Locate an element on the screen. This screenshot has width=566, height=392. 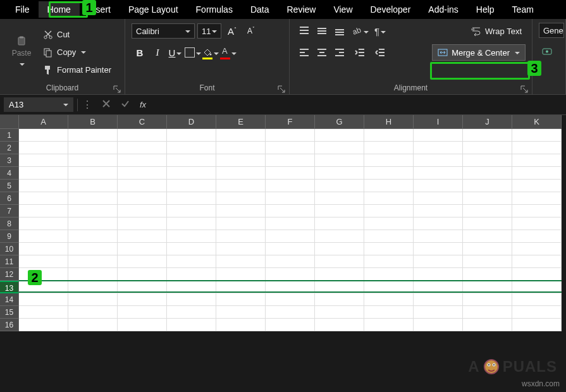
row-header: 5 is located at coordinates (9, 186).